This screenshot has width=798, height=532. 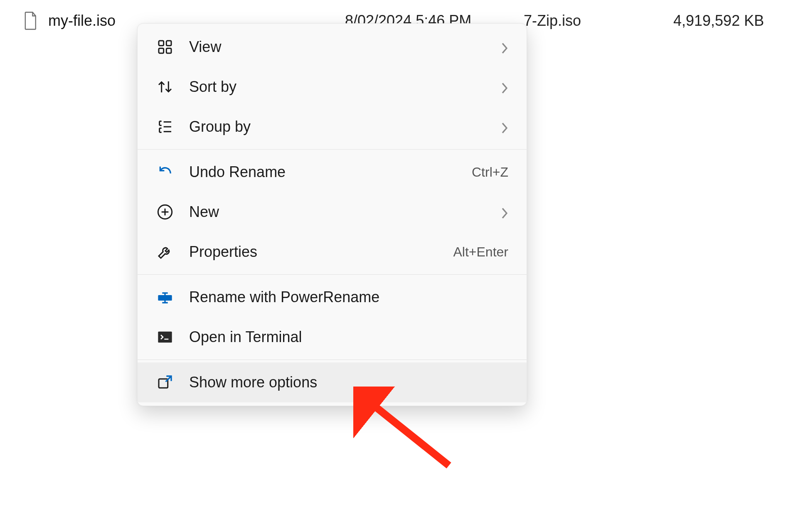 I want to click on menu-item-new: New, so click(x=332, y=212).